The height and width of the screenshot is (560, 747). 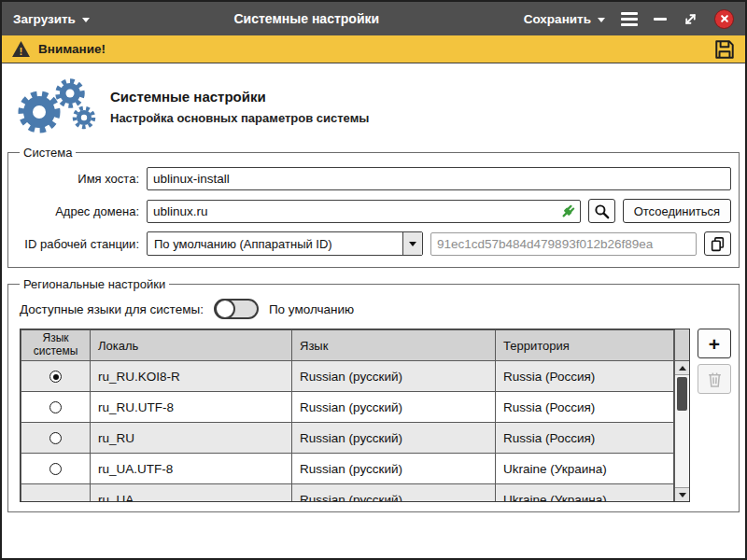 I want to click on save-menu-button: Сохранить, so click(x=564, y=19).